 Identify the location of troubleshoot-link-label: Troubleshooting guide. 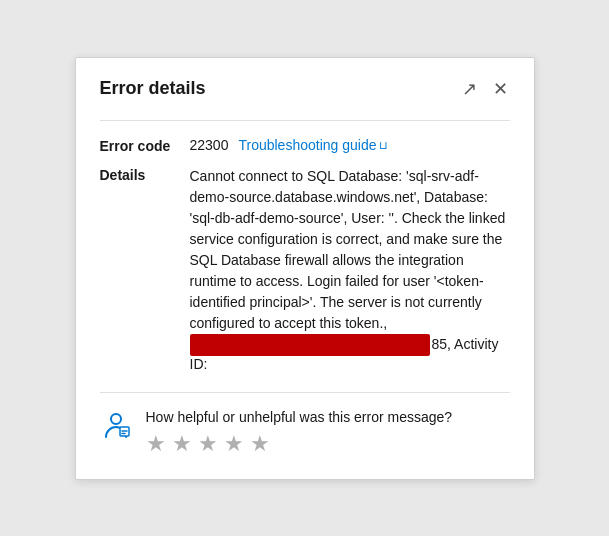
(307, 145).